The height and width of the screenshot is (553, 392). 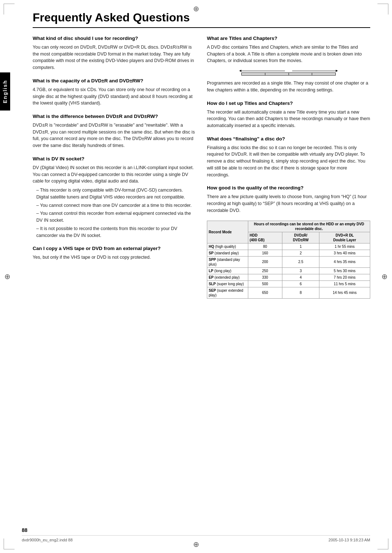 What do you see at coordinates (228, 262) in the screenshot?
I see `table-cell-mode: SPP (standard play plus)` at bounding box center [228, 262].